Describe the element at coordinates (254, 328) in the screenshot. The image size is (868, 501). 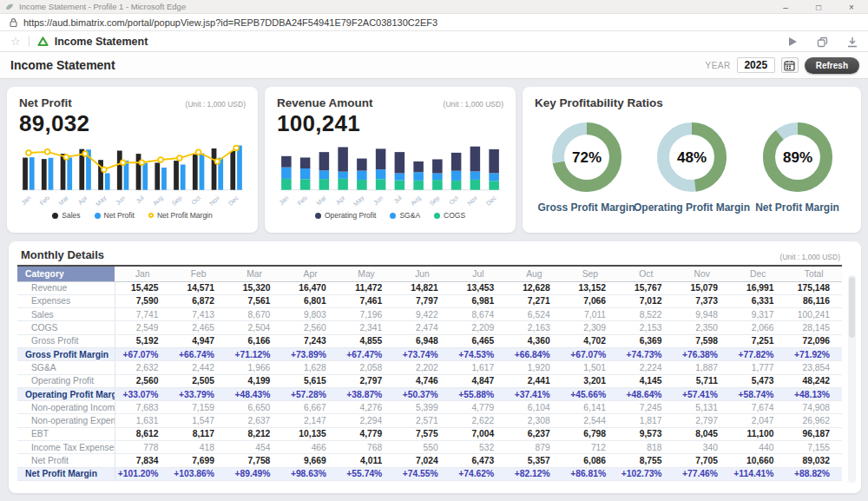
I see `cell-value: 2,504` at that location.